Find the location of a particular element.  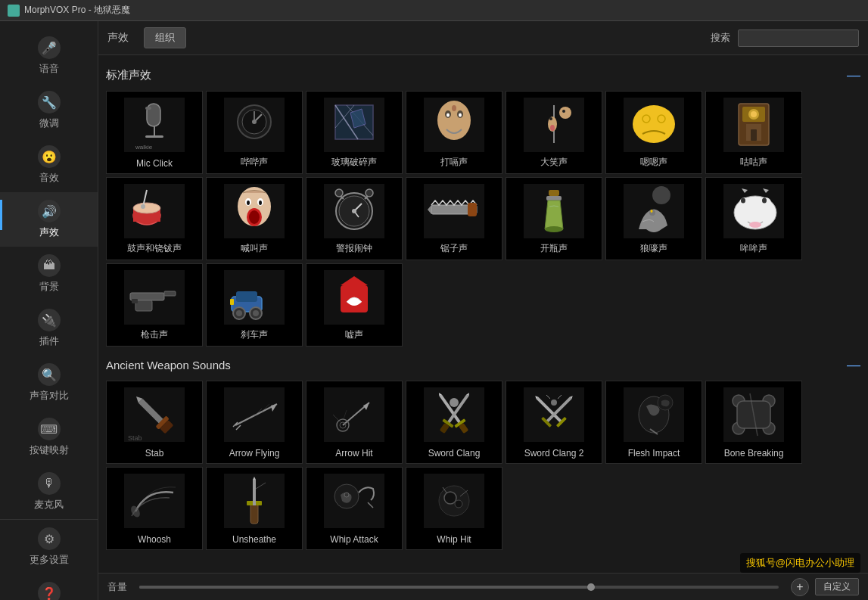

add-sound-button: + is located at coordinates (800, 587).